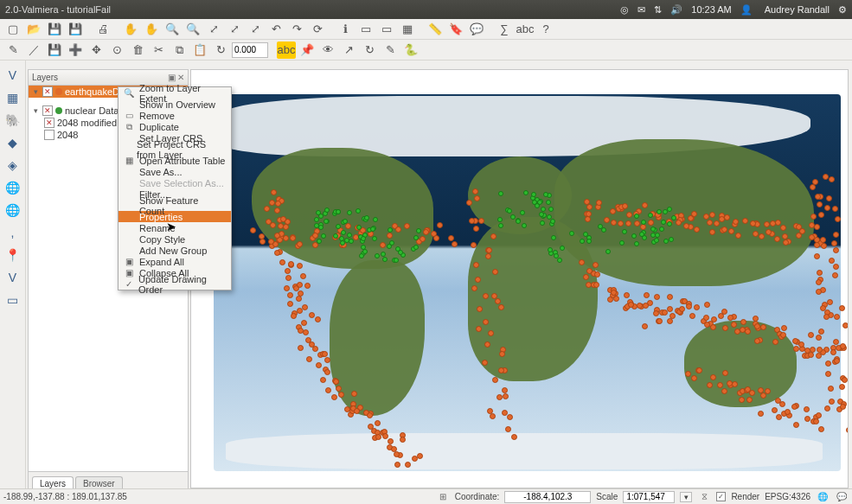 This screenshot has height=504, width=852. I want to click on save-as-icon: 💾, so click(75, 29).